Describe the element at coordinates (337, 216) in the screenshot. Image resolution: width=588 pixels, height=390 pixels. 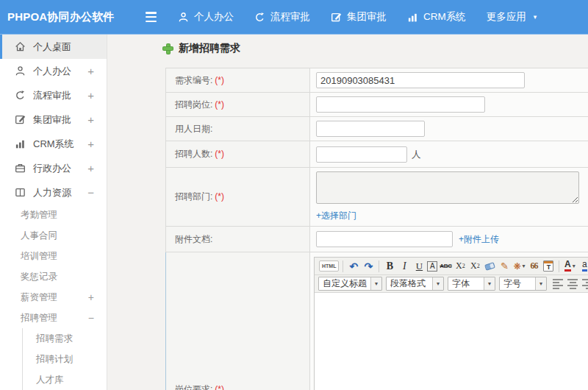
I see `select-dept-link: +选择部门` at that location.